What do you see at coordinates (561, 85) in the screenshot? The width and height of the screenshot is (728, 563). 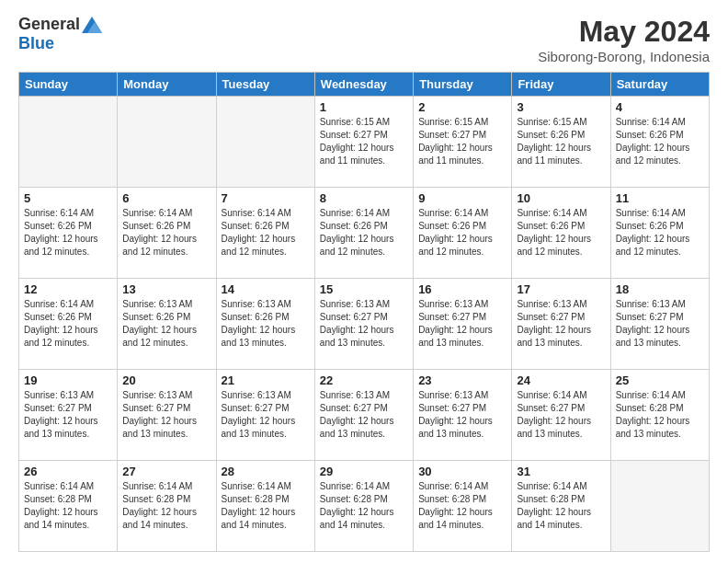 I see `calendar-day-header: Friday` at bounding box center [561, 85].